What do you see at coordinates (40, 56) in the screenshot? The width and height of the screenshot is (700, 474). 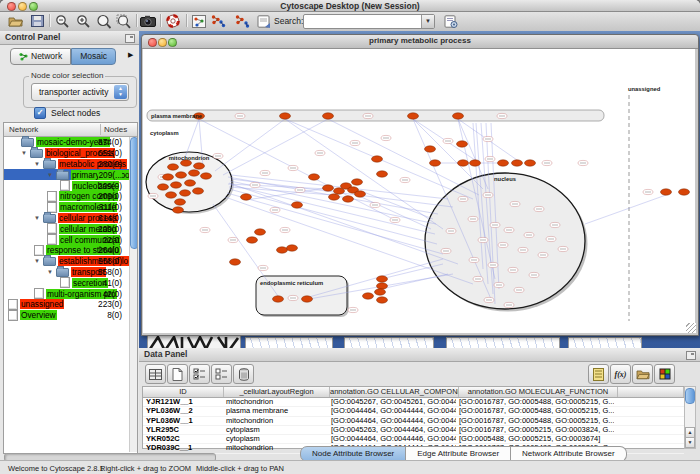 I see `tab-network: Network` at bounding box center [40, 56].